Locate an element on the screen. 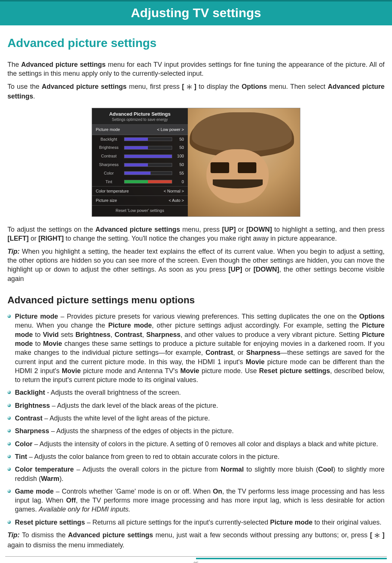  settings-panel: Advanced Picture Settings Settings optim… is located at coordinates (140, 162).